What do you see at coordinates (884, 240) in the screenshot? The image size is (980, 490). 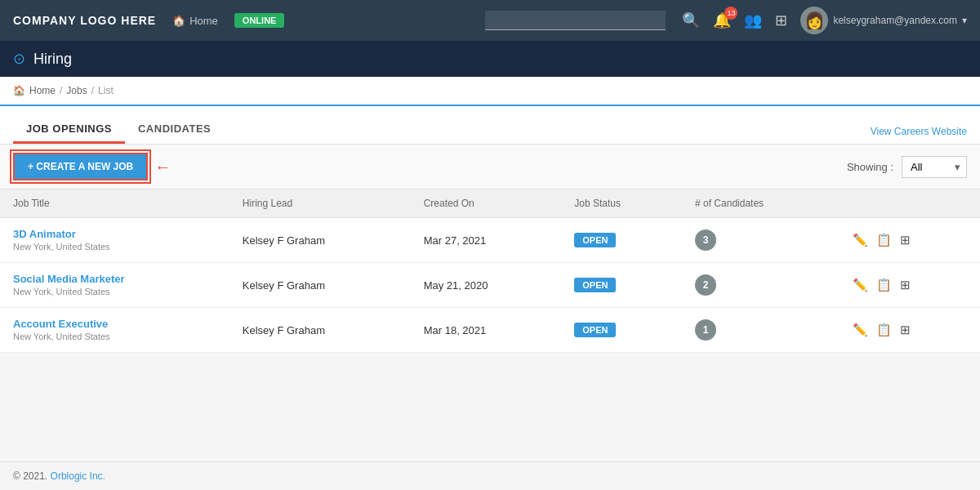 I see `copy-icon-0: 📋` at bounding box center [884, 240].